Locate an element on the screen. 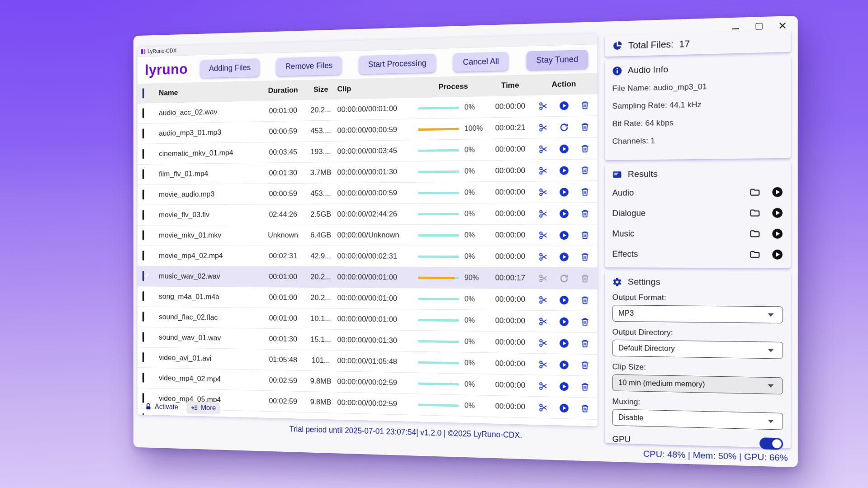 Image resolution: width=868 pixels, height=488 pixels. maximize-button is located at coordinates (759, 26).